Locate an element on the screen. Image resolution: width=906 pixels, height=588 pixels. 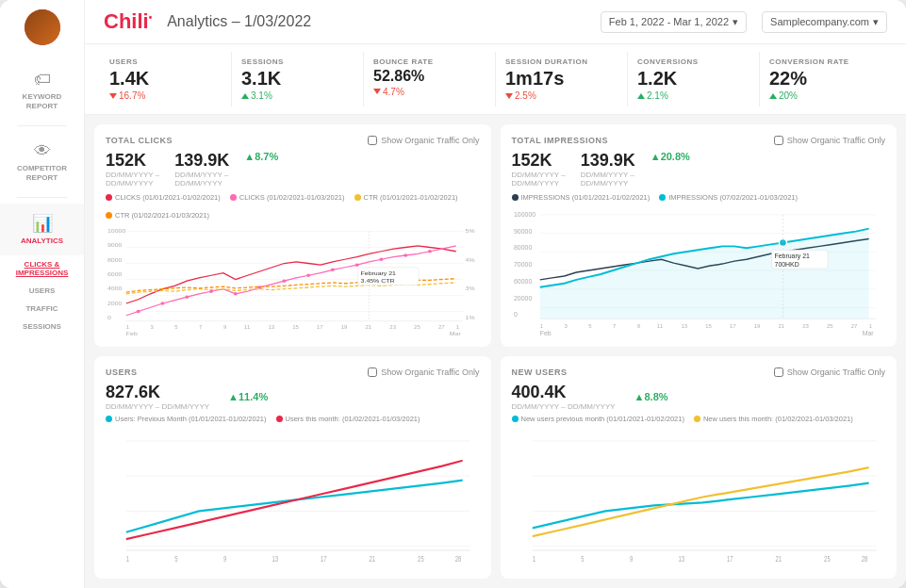
svg-text: Mar is located at coordinates (456, 333).